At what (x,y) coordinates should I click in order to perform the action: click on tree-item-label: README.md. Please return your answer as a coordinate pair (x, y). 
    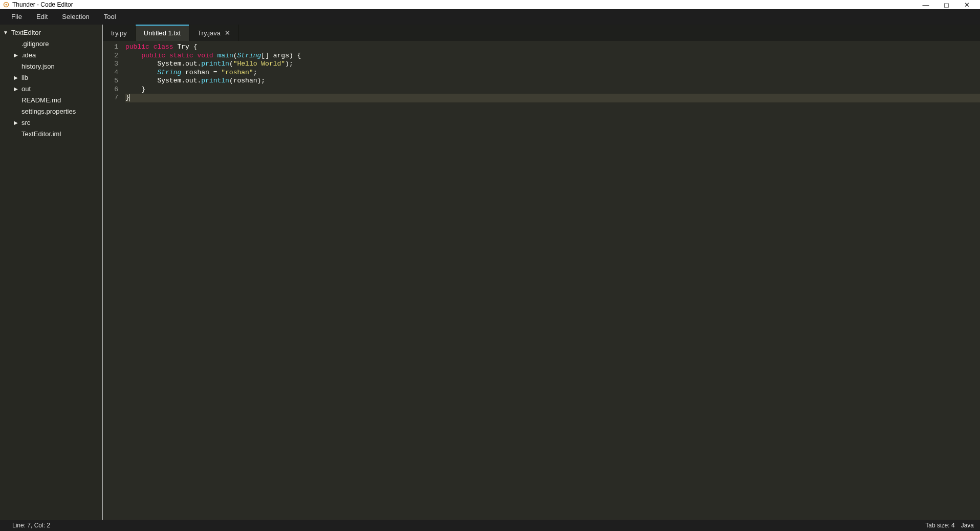
    Looking at the image, I should click on (41, 100).